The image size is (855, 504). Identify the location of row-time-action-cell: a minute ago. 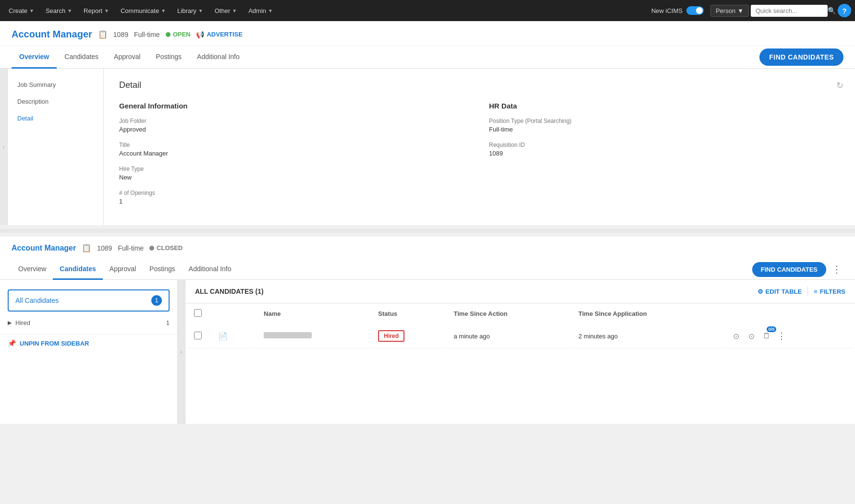
(508, 336).